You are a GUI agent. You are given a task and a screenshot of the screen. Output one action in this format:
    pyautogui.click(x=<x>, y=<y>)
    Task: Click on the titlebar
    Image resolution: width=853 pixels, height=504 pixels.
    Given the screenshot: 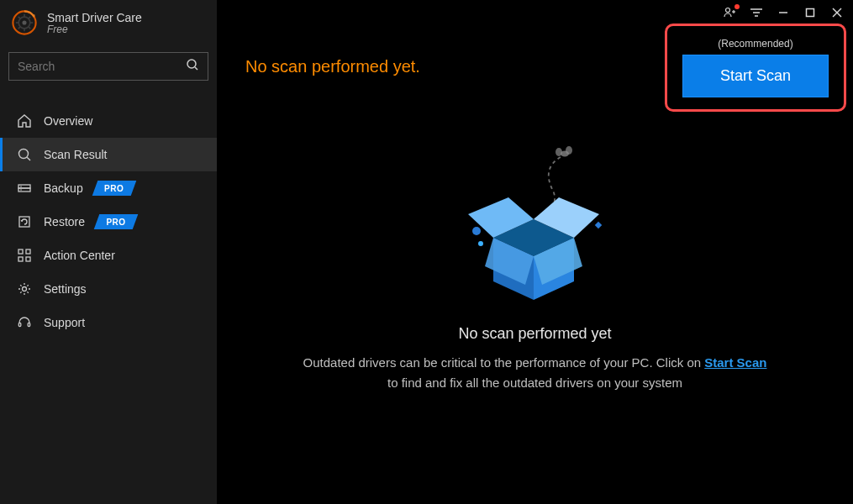 What is the action you would take?
    pyautogui.click(x=783, y=13)
    